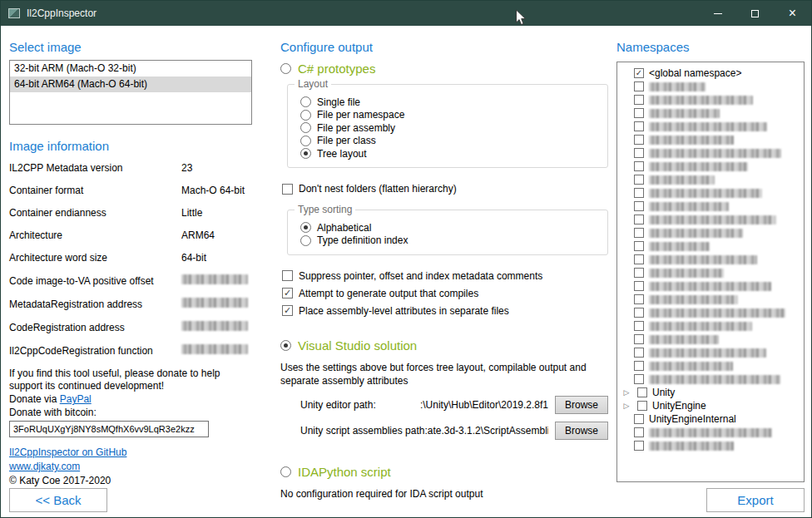 This screenshot has width=812, height=518. What do you see at coordinates (131, 68) in the screenshot?
I see `image-list-item-32-bit-arm-mach-o-32-bit: 32-bit ARM (Mach-O 32-bit)` at bounding box center [131, 68].